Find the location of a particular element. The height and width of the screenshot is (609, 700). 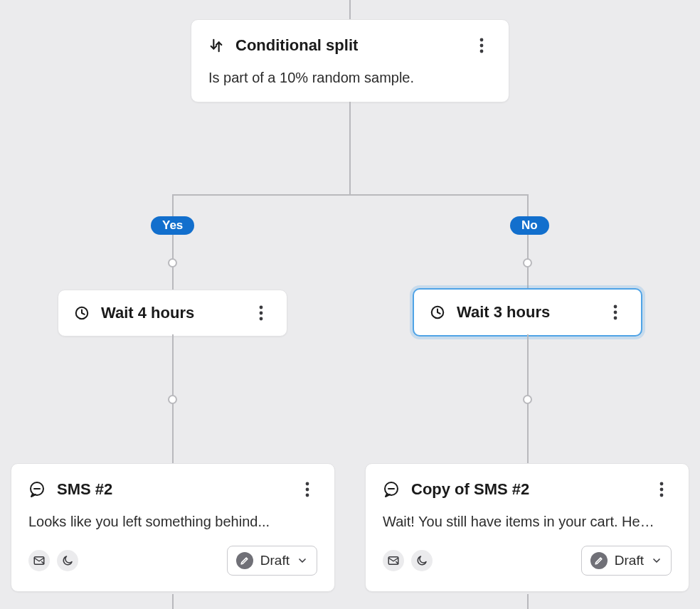

split-icon is located at coordinates (216, 46).